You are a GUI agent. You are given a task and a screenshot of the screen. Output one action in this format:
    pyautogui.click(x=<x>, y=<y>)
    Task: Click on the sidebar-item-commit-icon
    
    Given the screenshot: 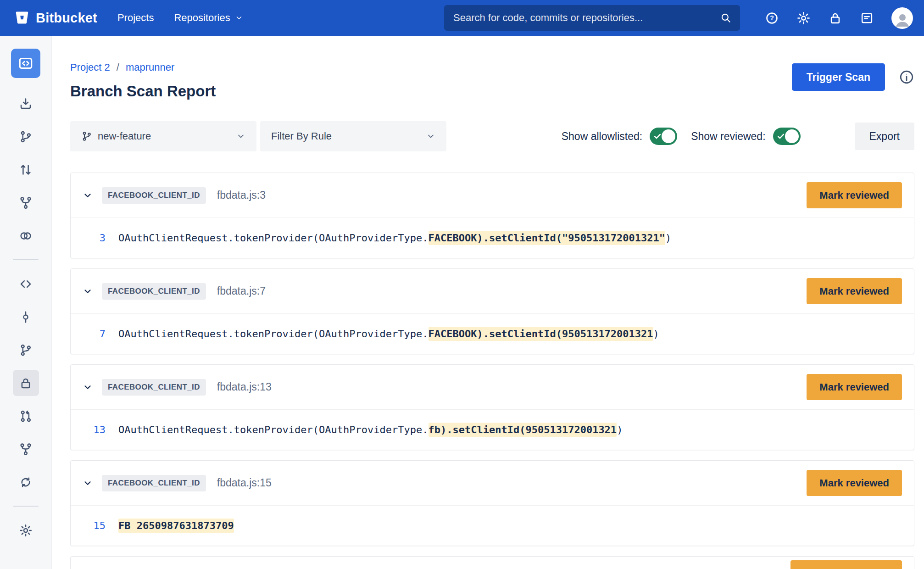 What is the action you would take?
    pyautogui.click(x=26, y=317)
    